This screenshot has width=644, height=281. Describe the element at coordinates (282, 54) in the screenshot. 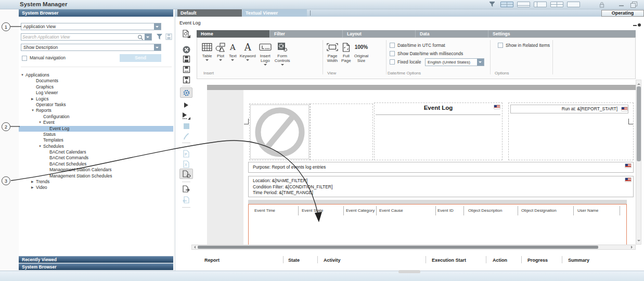

I see `insert-form-controls-button: Form Controls` at that location.